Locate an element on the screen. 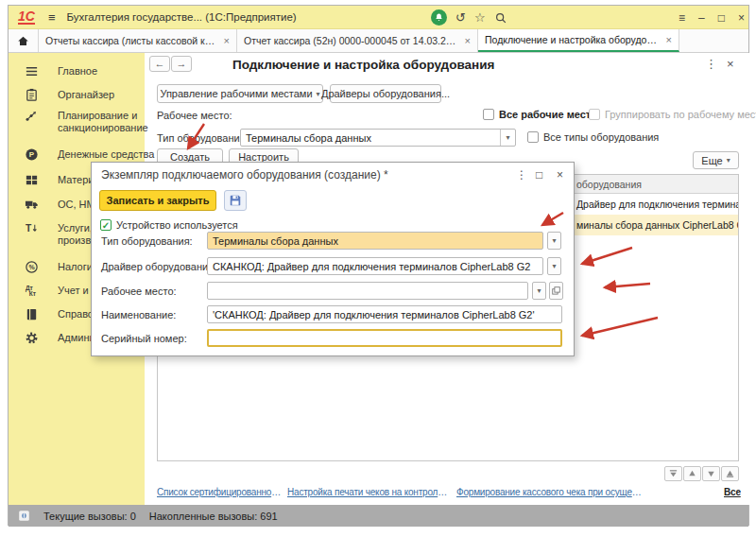 This screenshot has width=756, height=537. money-icon: P is located at coordinates (32, 155).